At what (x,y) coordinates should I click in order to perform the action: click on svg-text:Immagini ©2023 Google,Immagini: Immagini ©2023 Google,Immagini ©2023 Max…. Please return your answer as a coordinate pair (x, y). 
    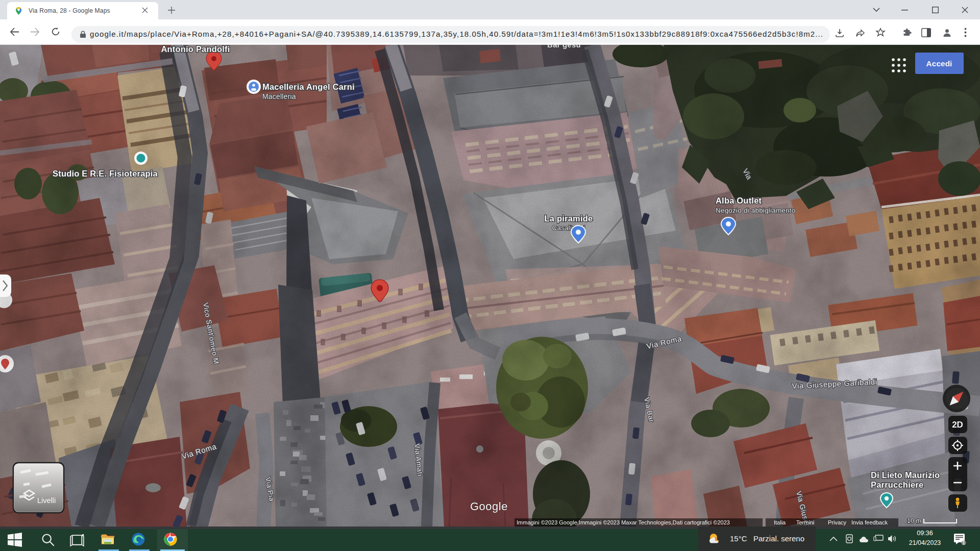
    Looking at the image, I should click on (623, 522).